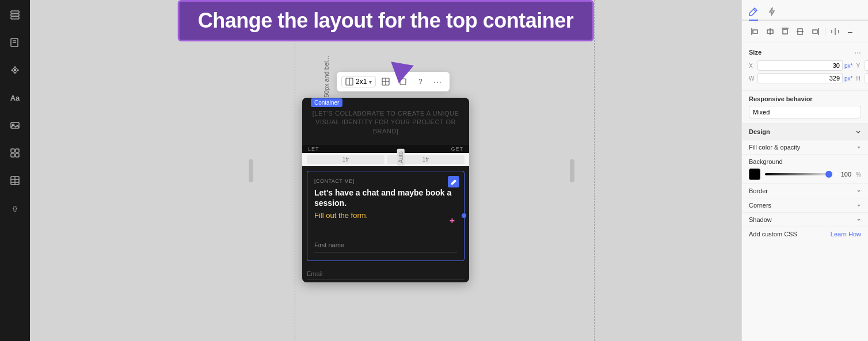  Describe the element at coordinates (15, 153) in the screenshot. I see `sidebar-icon-blocks` at that location.